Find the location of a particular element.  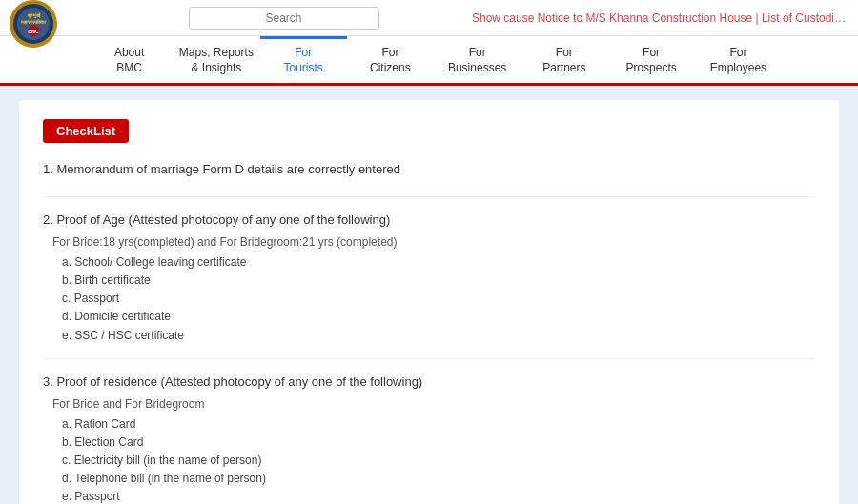

svg-text: BMC is located at coordinates (33, 31).